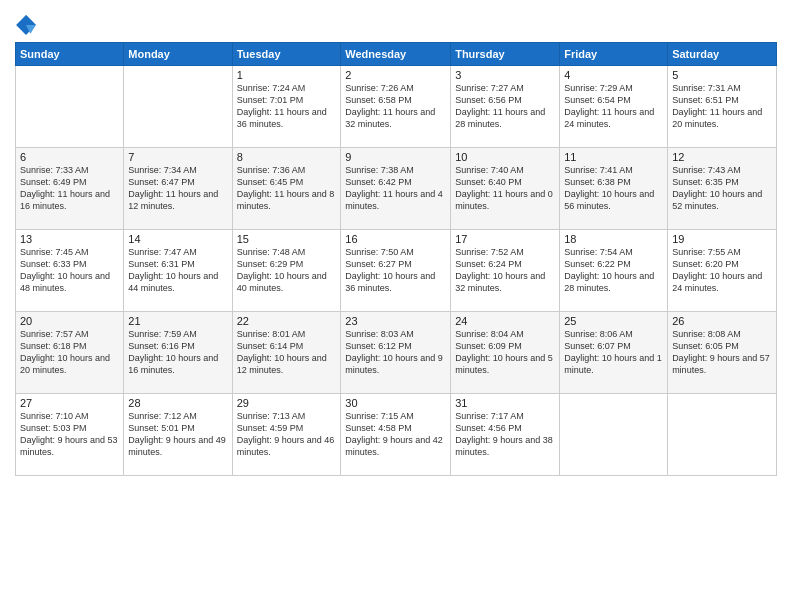  What do you see at coordinates (396, 75) in the screenshot?
I see `cell-day-number: 2` at bounding box center [396, 75].